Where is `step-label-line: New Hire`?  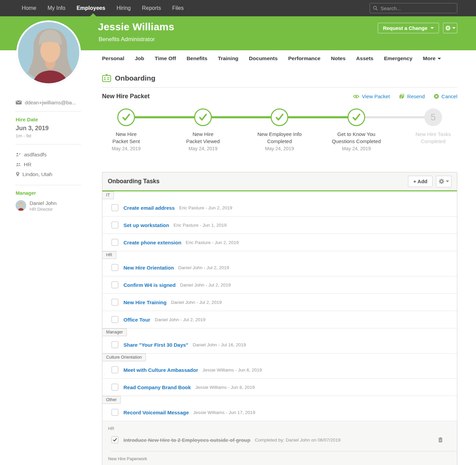
step-label-line: New Hire is located at coordinates (126, 134).